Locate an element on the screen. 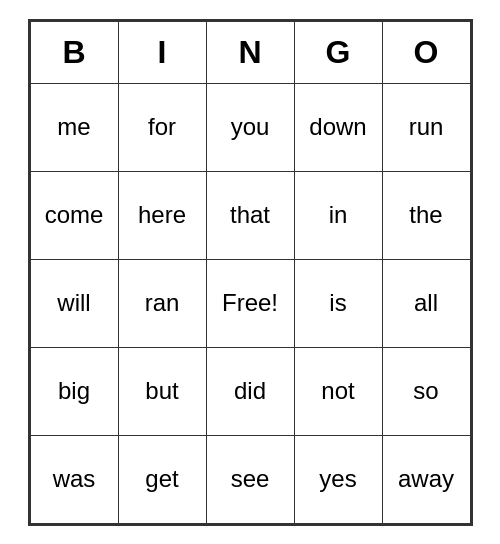 The image size is (500, 544). table-cell: run is located at coordinates (426, 127).